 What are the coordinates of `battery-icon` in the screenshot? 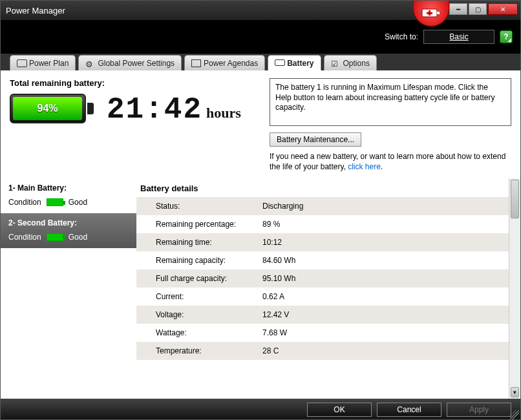 It's located at (279, 63).